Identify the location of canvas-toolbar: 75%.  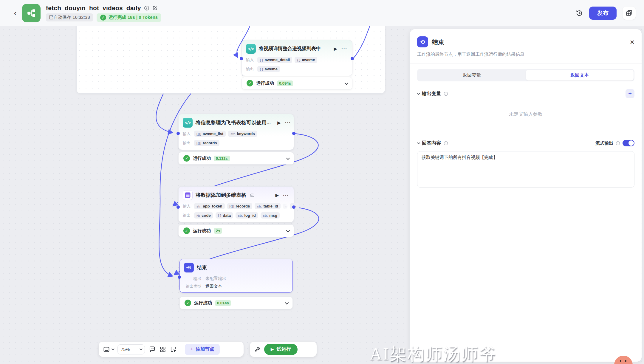
(171, 349).